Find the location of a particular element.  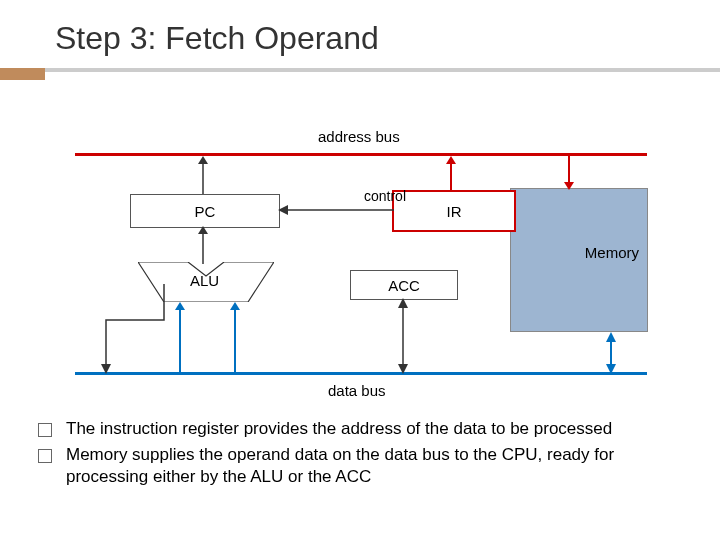

arrow-address-to-memory is located at coordinates (569, 173).